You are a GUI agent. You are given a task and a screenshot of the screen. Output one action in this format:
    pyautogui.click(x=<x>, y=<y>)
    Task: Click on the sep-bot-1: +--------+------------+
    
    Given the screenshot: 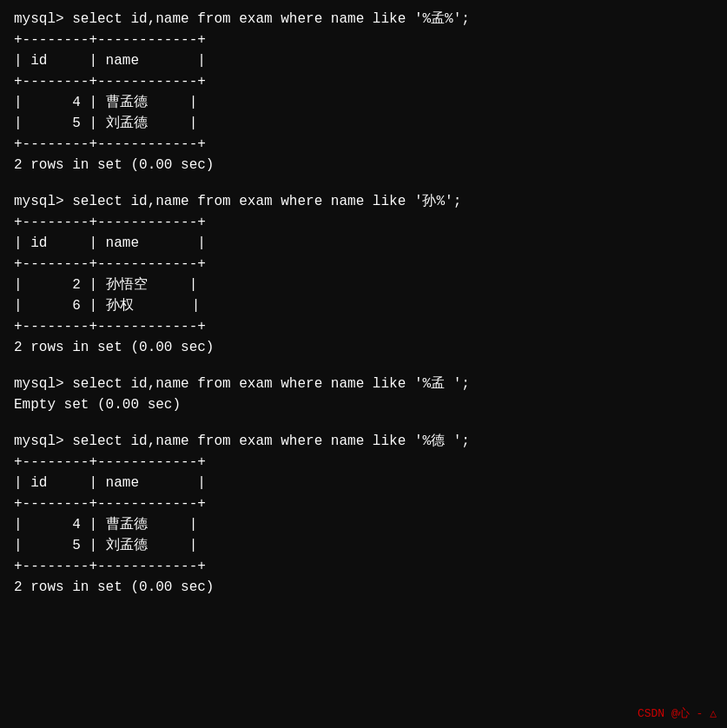 What is the action you would take?
    pyautogui.click(x=363, y=144)
    